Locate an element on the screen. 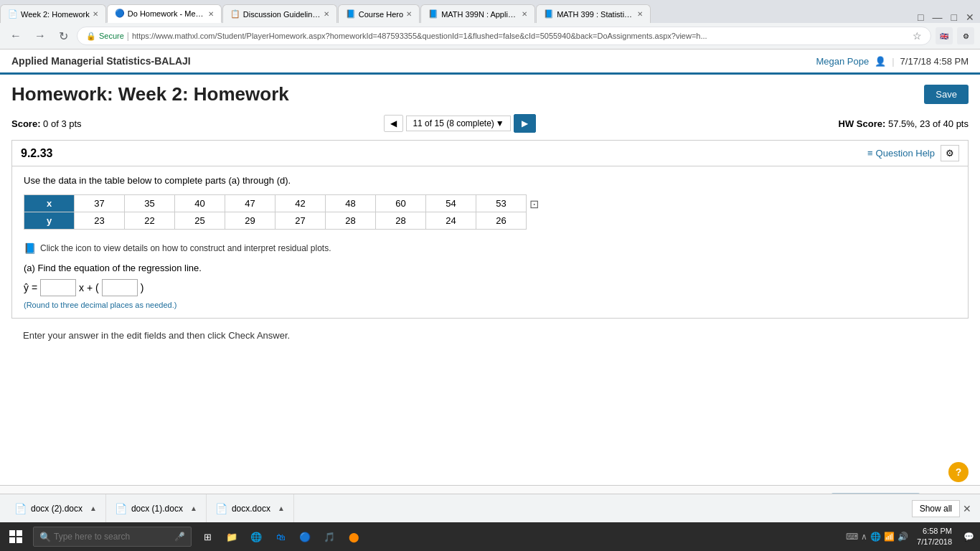 The image size is (980, 551). book-icon: 📘 is located at coordinates (30, 248).